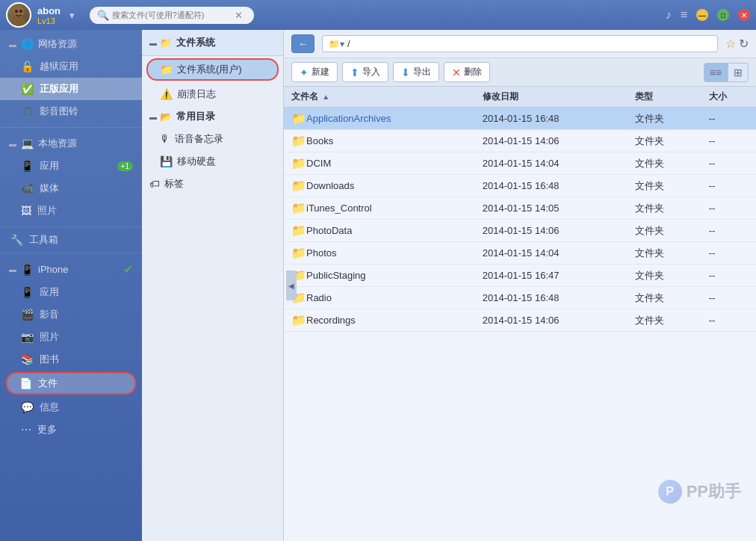  What do you see at coordinates (26, 430) in the screenshot?
I see `iphone-more-icon: ⋯` at bounding box center [26, 430].